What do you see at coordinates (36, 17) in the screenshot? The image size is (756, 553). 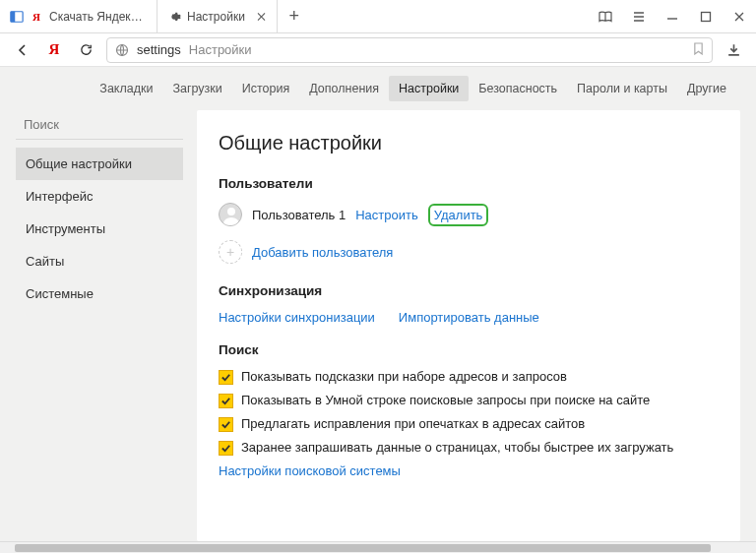 I see `yandex-favicon: Я` at bounding box center [36, 17].